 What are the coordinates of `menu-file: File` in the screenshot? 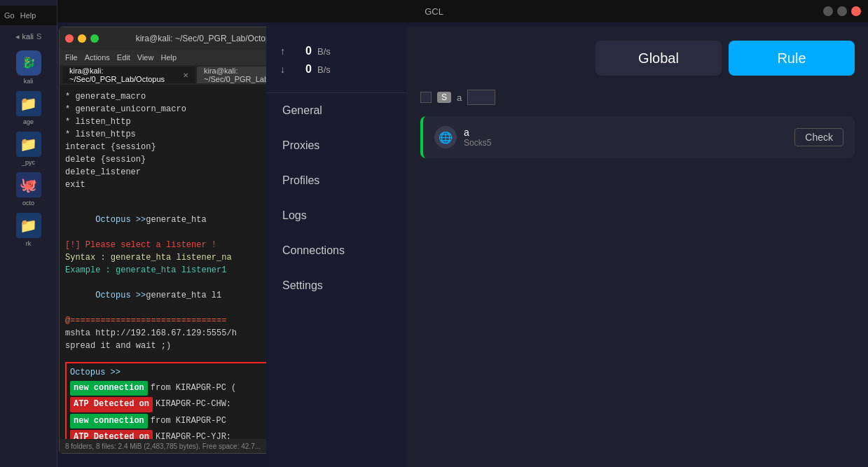 It's located at (71, 57).